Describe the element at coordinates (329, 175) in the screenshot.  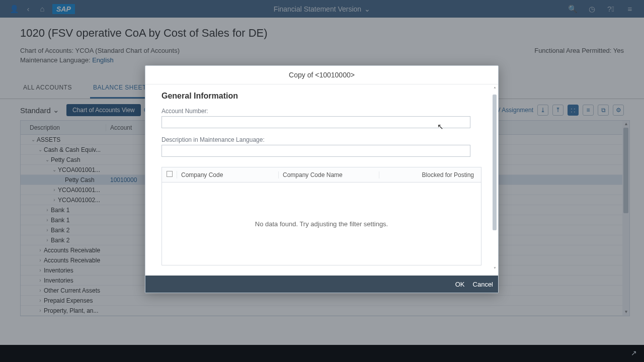
I see `grid-col-company-name: Company Code Name` at that location.